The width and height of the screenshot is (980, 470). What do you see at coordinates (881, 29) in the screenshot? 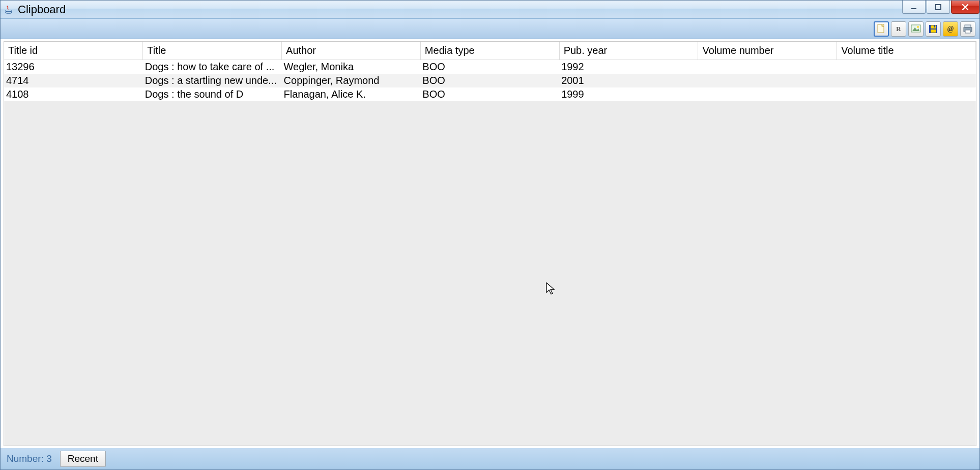
I see `new-document-icon` at bounding box center [881, 29].